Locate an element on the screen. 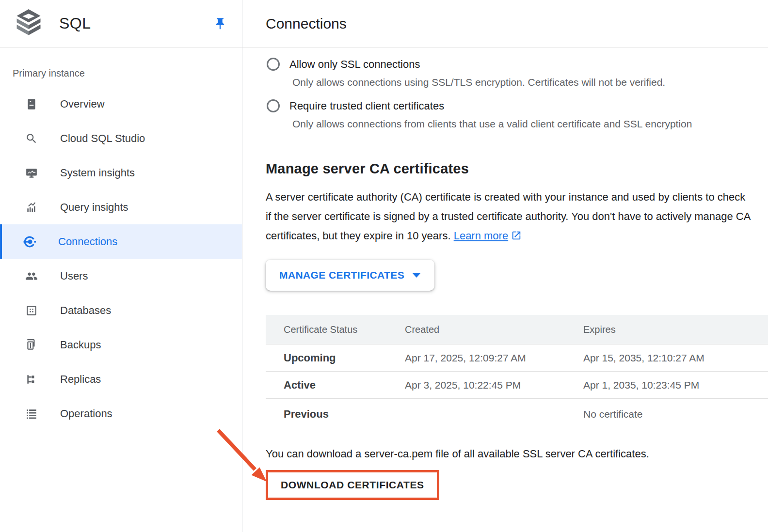 This screenshot has height=532, width=768. sidebar-item-system-insights: System insights is located at coordinates (121, 172).